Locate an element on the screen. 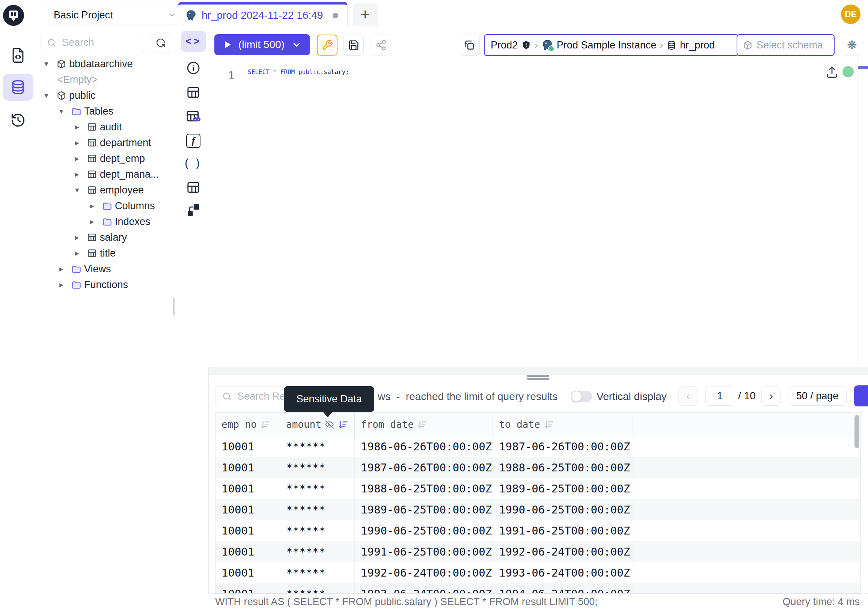 This screenshot has width=868, height=610. tree-item-label: <Empty> is located at coordinates (77, 80).